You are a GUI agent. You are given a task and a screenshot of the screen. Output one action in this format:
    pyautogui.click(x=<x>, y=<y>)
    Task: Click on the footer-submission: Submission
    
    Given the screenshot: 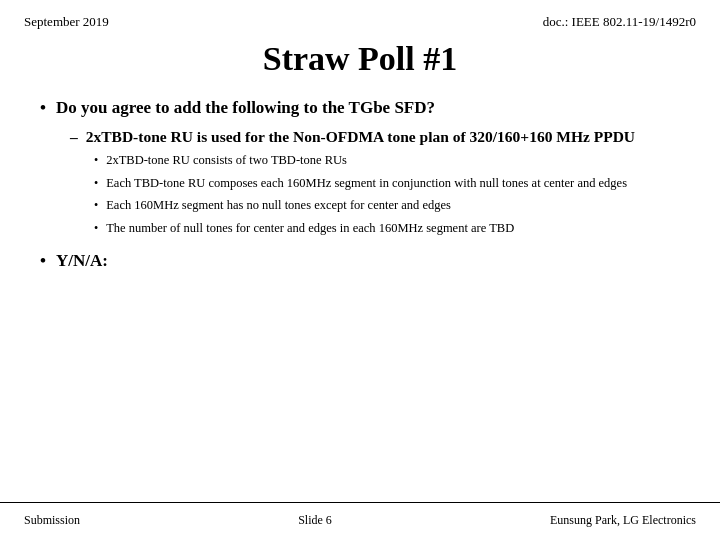 What is the action you would take?
    pyautogui.click(x=52, y=520)
    